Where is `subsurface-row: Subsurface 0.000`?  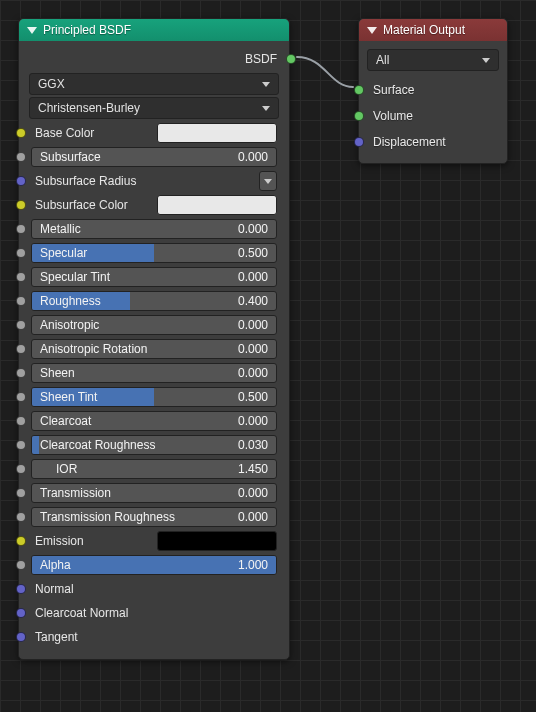
subsurface-row: Subsurface 0.000 is located at coordinates (154, 157).